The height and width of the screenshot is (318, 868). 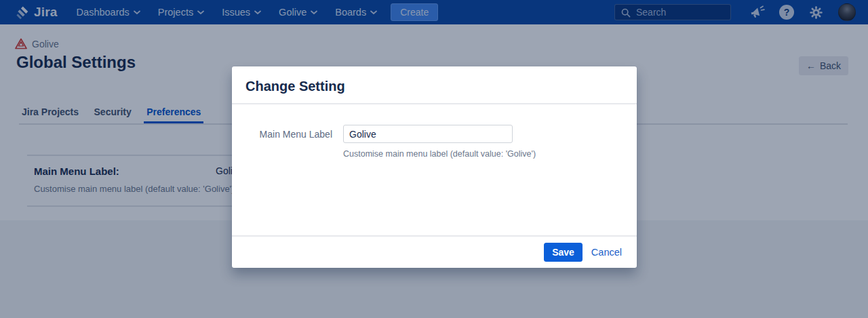 What do you see at coordinates (434, 252) in the screenshot?
I see `dialog-footer: Save Cancel` at bounding box center [434, 252].